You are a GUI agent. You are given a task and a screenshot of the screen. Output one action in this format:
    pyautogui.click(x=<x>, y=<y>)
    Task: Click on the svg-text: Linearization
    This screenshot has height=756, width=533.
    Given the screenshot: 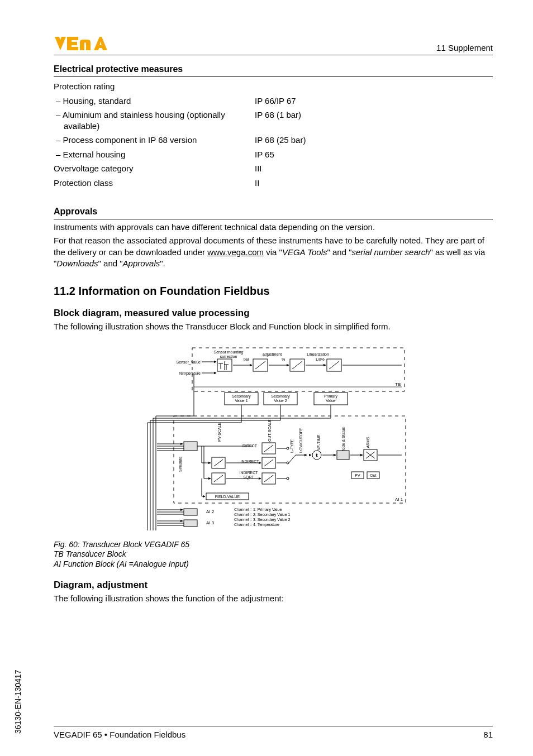 What is the action you would take?
    pyautogui.click(x=318, y=354)
    